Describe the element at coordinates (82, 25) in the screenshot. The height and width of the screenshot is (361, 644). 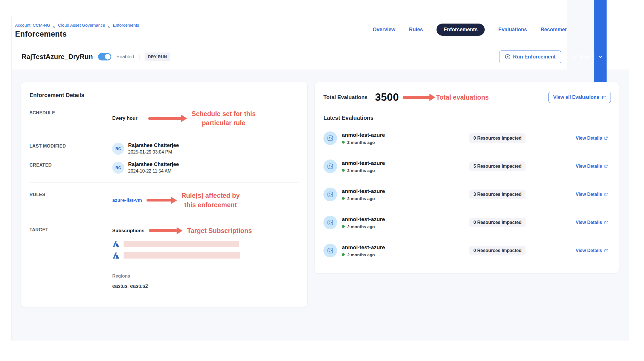
I see `breadcrumb-module-link: Cloud Asset Governance` at that location.